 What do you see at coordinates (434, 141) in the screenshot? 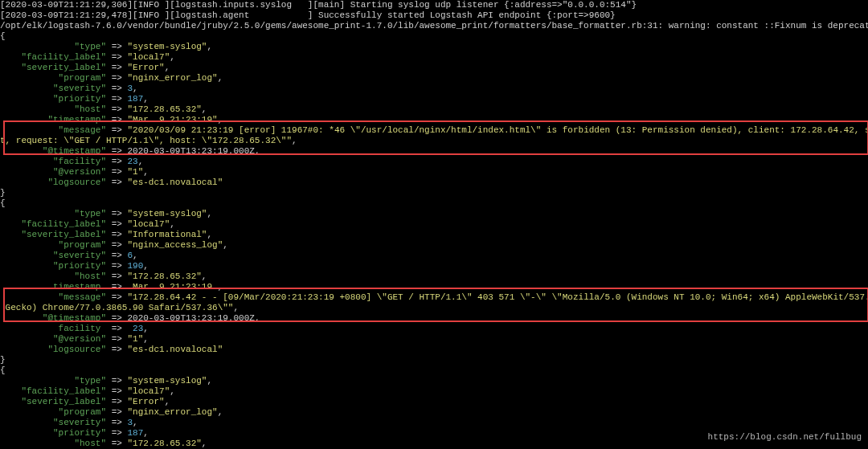
I see `kv-message-cont: t, request: \"GET / HTTP/1.1\", host: \"…` at bounding box center [434, 141].